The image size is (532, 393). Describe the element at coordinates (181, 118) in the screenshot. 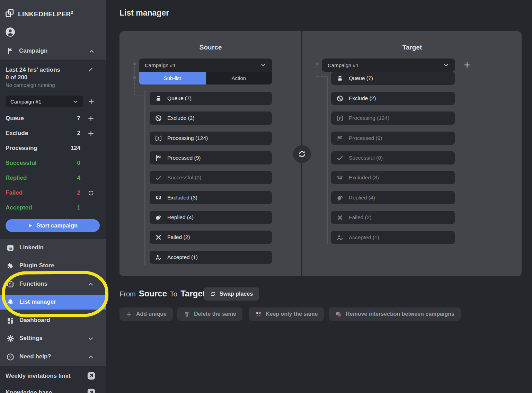

I see `list-item-label: Exclude (2)` at that location.